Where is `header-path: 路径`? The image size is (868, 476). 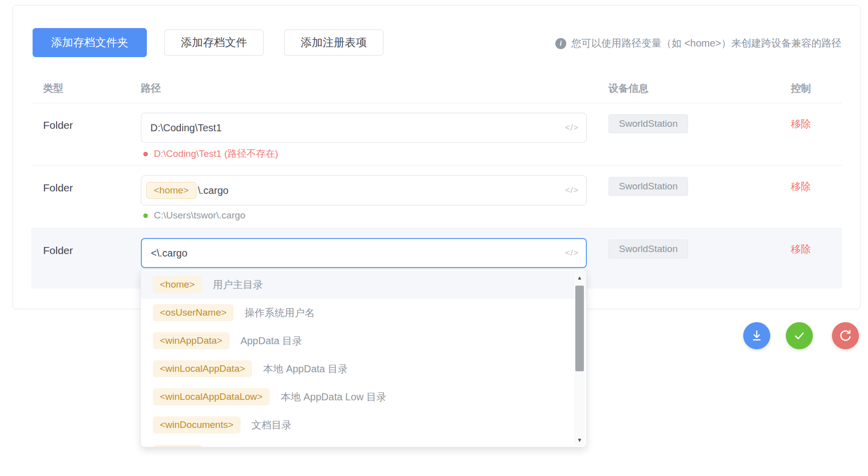 header-path: 路径 is located at coordinates (151, 88).